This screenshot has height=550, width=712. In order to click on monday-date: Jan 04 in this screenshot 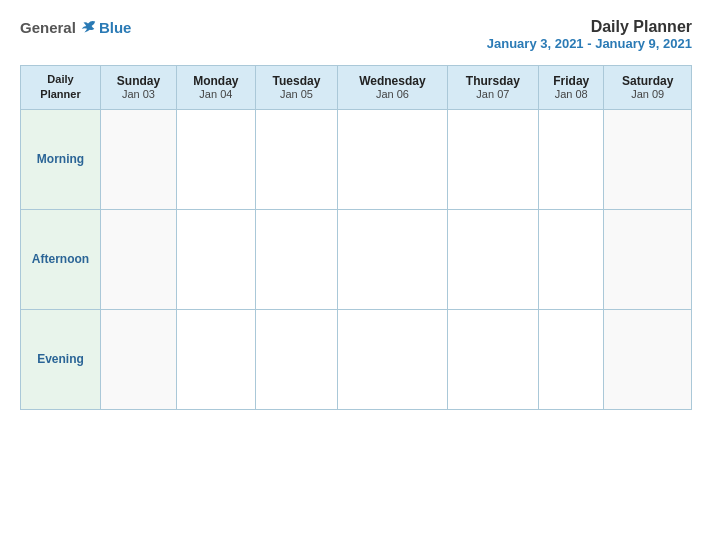, I will do `click(216, 94)`.